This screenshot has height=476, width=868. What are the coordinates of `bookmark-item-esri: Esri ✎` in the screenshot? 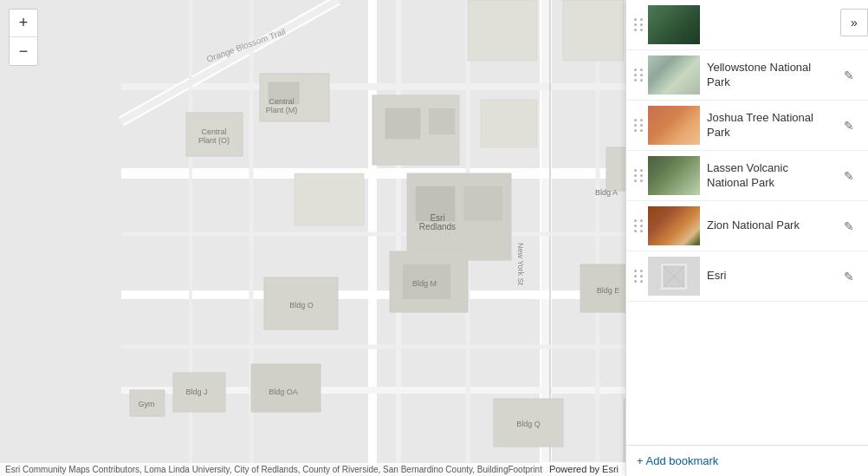 It's located at (747, 277).